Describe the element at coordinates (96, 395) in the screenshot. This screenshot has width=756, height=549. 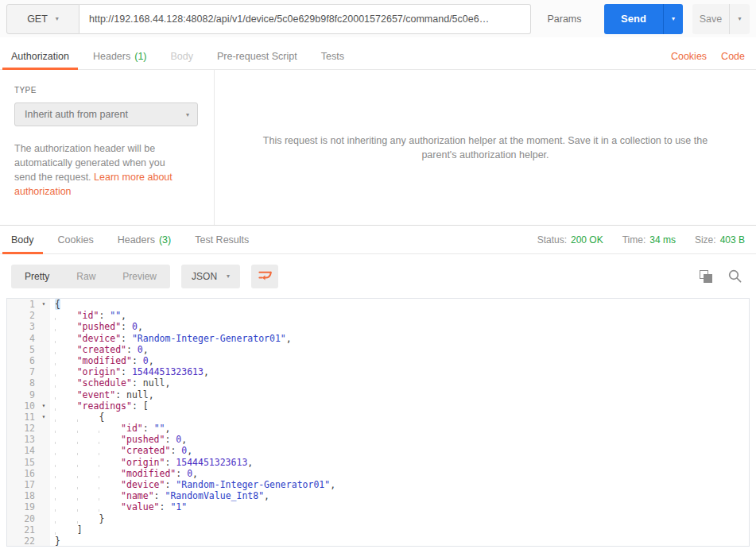
I see `code-token: "event"` at that location.